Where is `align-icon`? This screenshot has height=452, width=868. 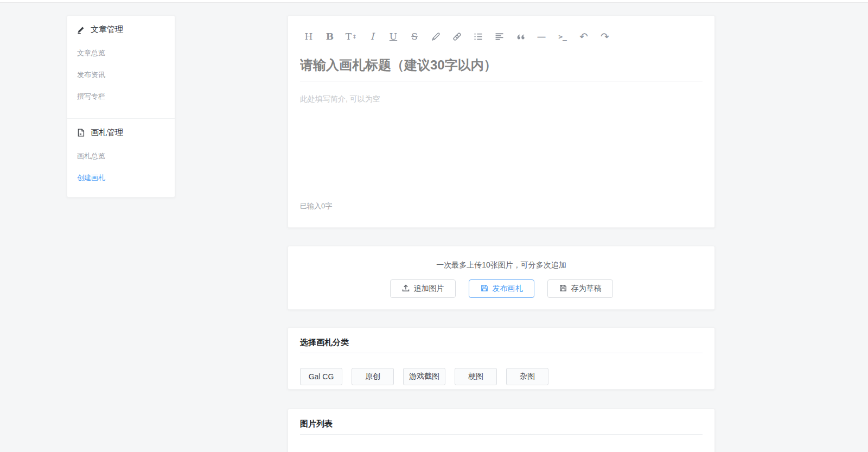 align-icon is located at coordinates (499, 36).